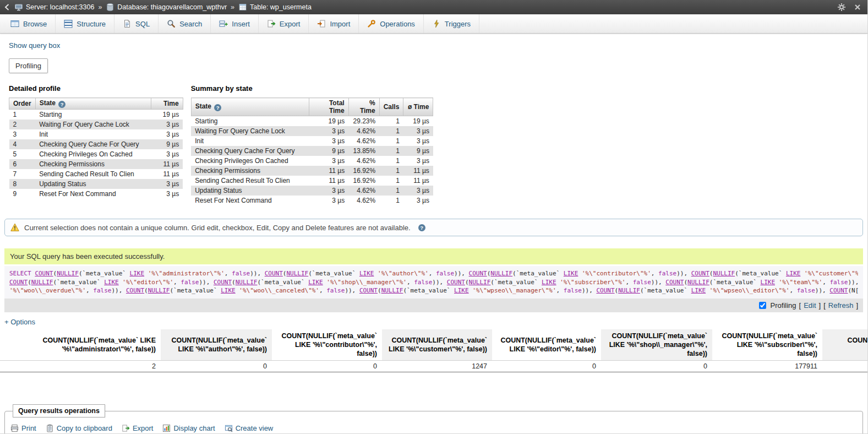  What do you see at coordinates (391, 107) in the screenshot?
I see `column-header: Calls` at bounding box center [391, 107].